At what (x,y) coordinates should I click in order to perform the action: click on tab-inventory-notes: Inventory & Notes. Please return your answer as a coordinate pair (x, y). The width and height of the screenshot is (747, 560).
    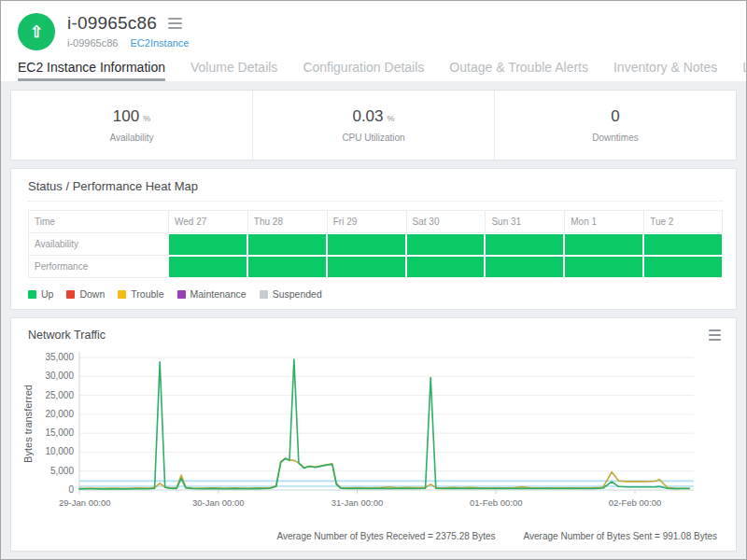
    Looking at the image, I should click on (665, 71).